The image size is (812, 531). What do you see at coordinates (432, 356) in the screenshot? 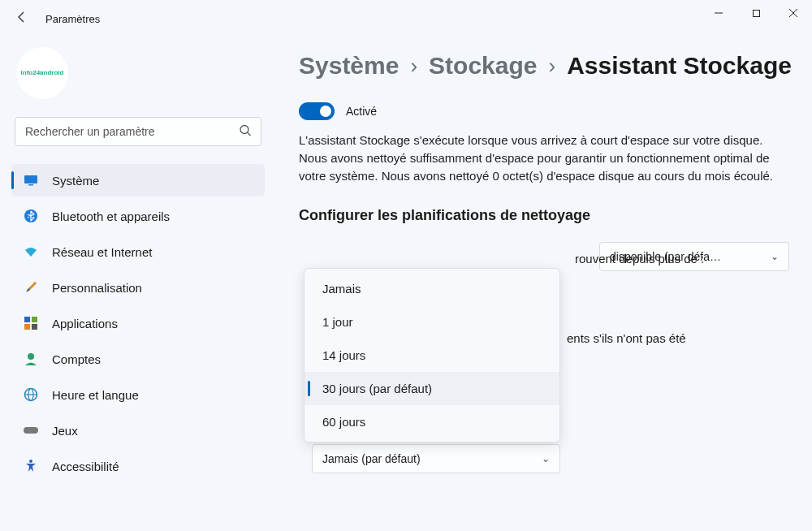
I see `dropdown-option: 14 jours` at bounding box center [432, 356].